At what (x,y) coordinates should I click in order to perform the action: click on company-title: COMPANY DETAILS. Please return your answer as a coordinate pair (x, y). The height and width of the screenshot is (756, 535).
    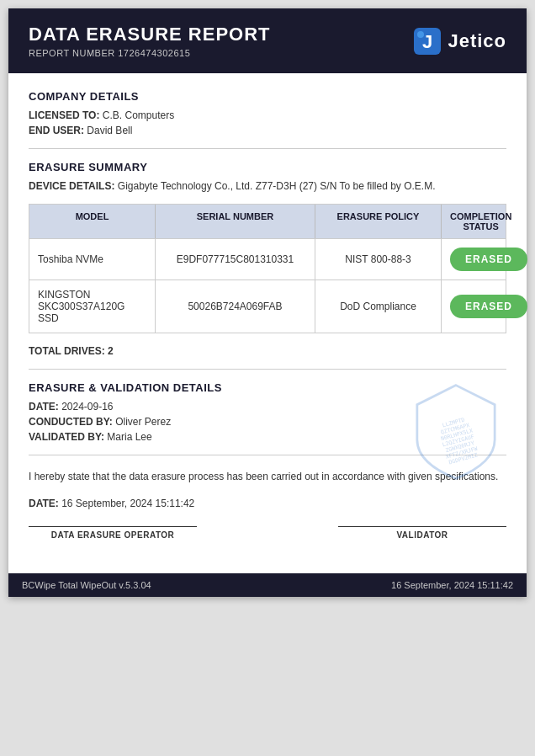
    Looking at the image, I should click on (268, 96).